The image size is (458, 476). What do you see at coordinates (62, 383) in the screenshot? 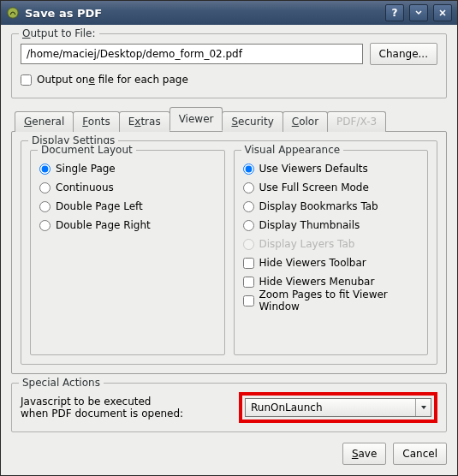
I see `special-actions-legend: Special Actions` at bounding box center [62, 383].